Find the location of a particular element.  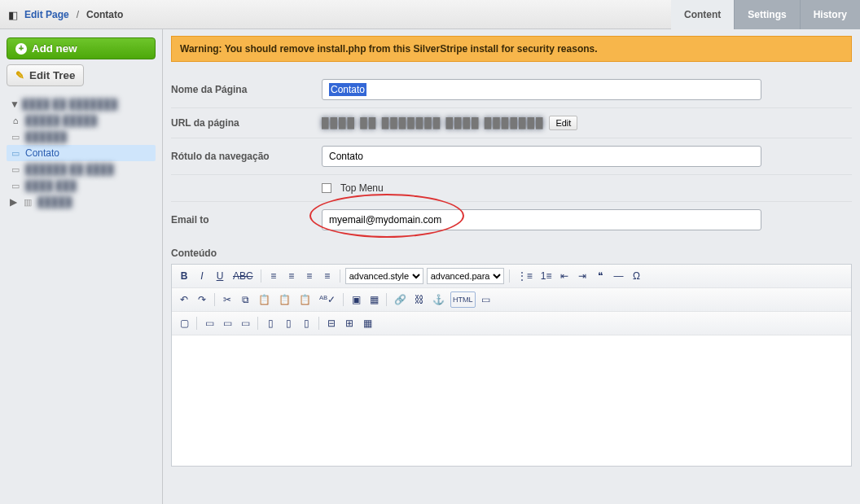

breadcrumb-page: Contato is located at coordinates (104, 15).